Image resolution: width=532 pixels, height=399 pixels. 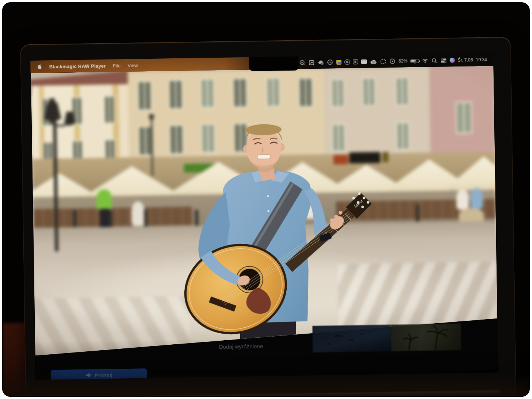 What do you see at coordinates (78, 66) in the screenshot?
I see `app-menu-title: Blackmagic RAW Player` at bounding box center [78, 66].